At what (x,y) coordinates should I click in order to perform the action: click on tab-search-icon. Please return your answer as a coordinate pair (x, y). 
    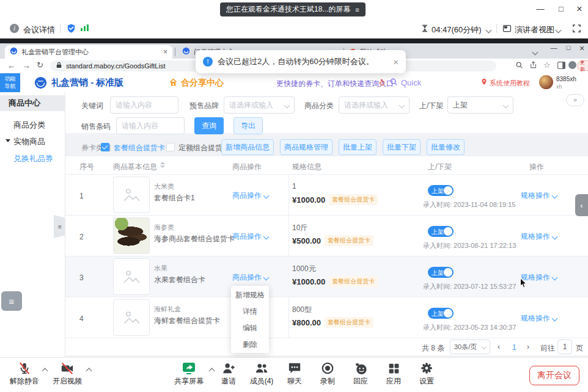
    Looking at the image, I should click on (535, 52).